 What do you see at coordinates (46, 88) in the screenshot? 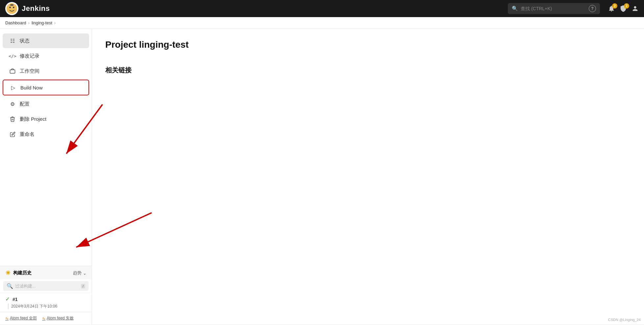
I see `sidebar-item-build-now: ▷ Build Now` at bounding box center [46, 88].